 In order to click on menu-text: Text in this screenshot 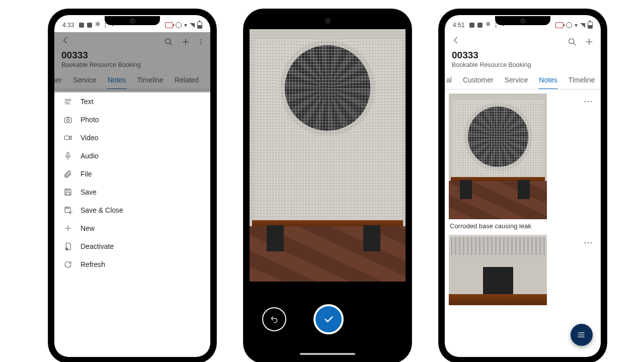, I will do `click(132, 102)`.